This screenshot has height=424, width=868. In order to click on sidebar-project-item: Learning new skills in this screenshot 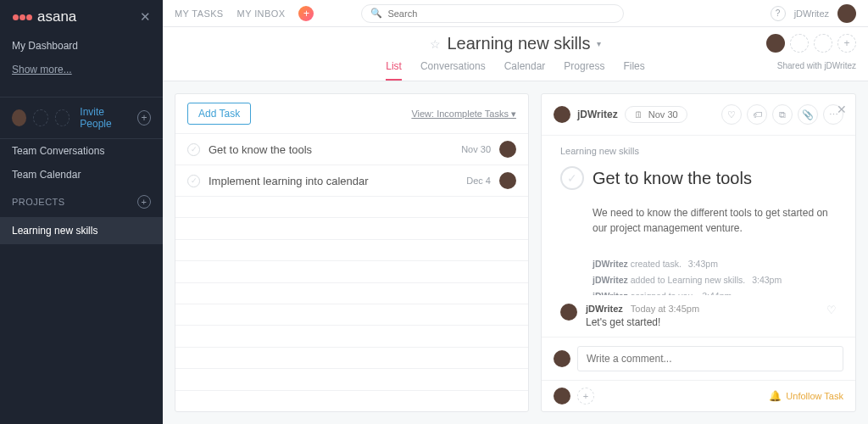, I will do `click(81, 231)`.